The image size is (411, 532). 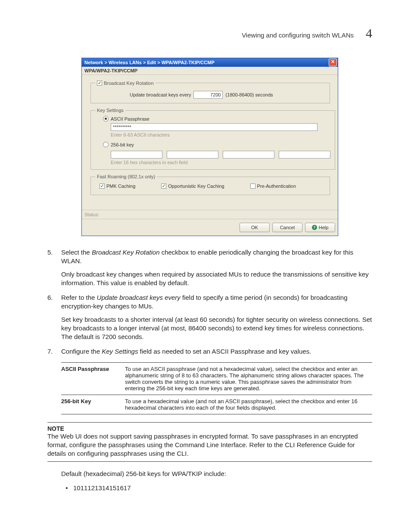 I want to click on status-label: Status:, so click(x=210, y=215).